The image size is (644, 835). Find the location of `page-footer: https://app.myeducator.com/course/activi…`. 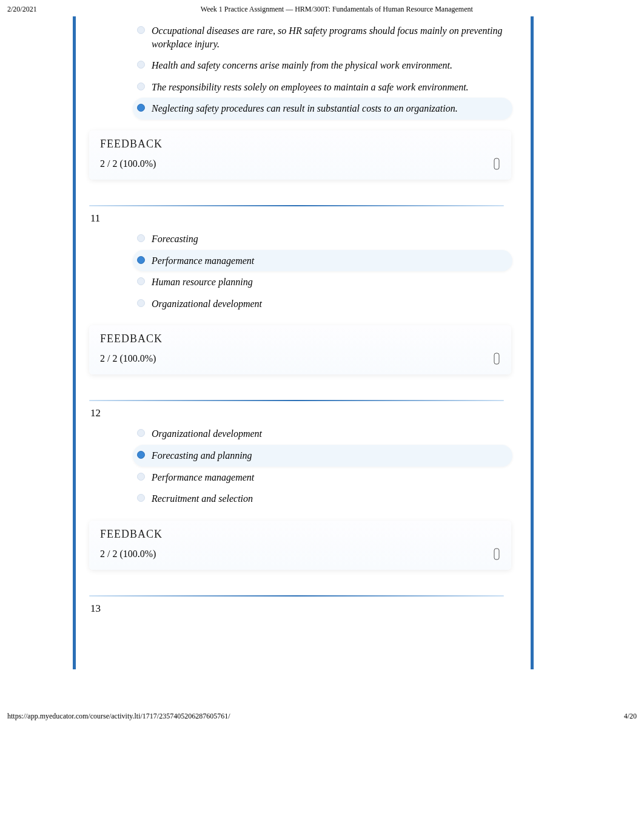

page-footer: https://app.myeducator.com/course/activi… is located at coordinates (322, 710).